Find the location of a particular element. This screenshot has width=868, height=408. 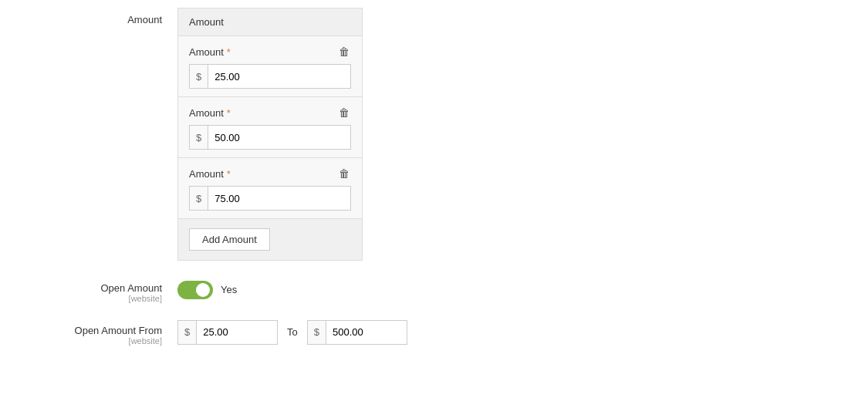

to-amount-input is located at coordinates (366, 332).